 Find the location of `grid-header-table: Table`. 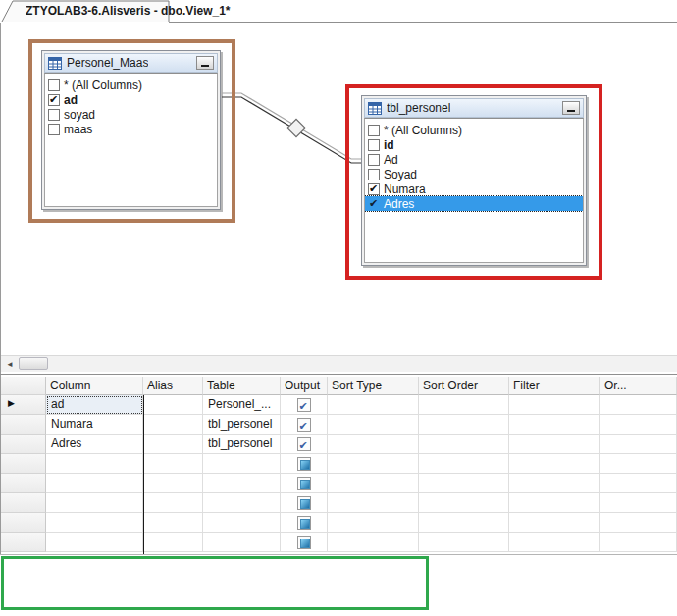

grid-header-table: Table is located at coordinates (241, 386).